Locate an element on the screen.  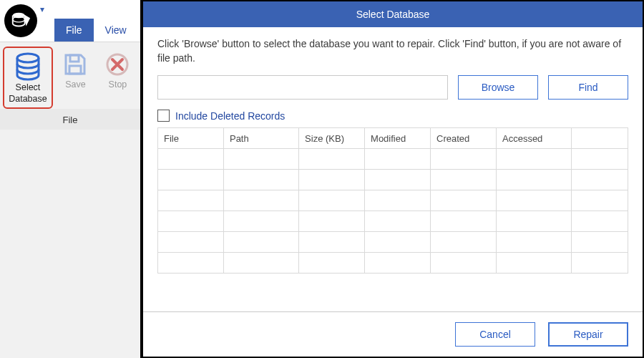
stop-icon is located at coordinates (117, 64).